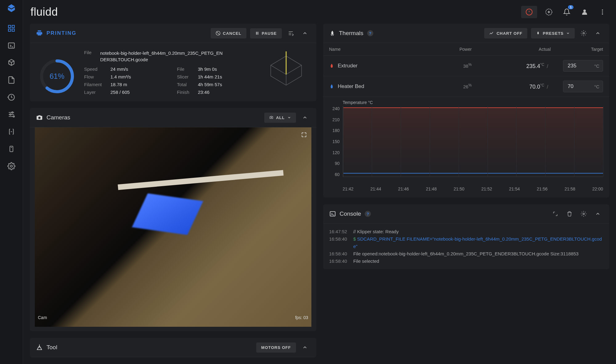  I want to click on table-row: Extruder 38% 235.4°C/ °C, so click(466, 66).